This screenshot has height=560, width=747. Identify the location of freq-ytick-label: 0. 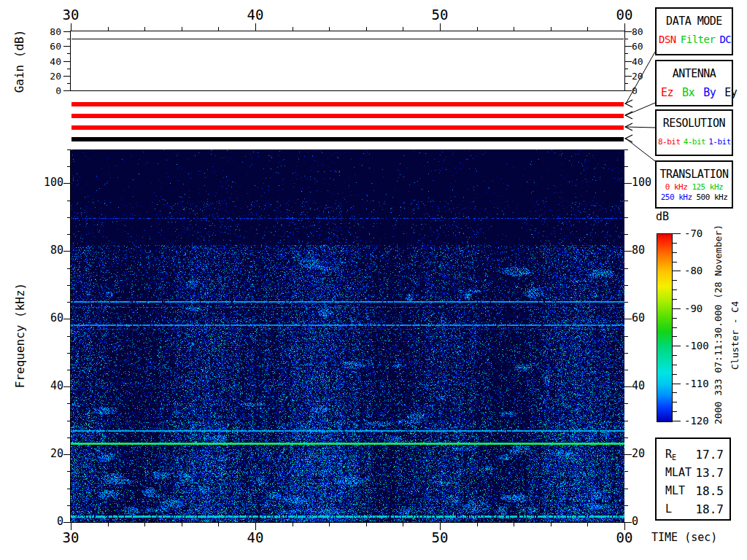
(47, 522).